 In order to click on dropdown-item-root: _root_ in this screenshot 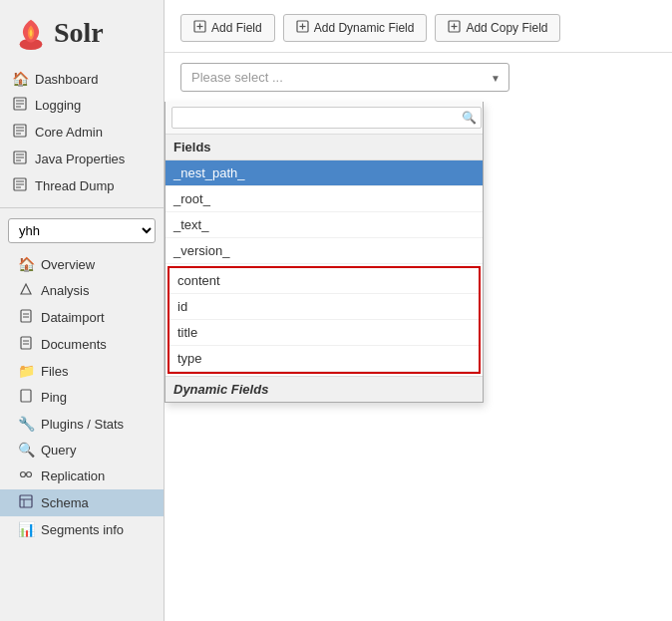, I will do `click(324, 199)`.